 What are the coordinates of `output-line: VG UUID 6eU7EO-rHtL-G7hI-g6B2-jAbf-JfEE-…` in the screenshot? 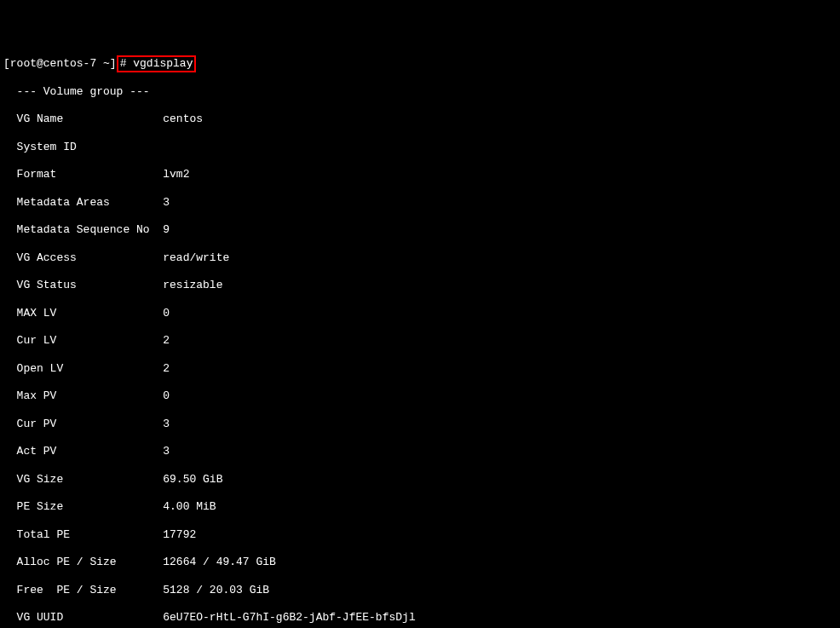 It's located at (420, 618).